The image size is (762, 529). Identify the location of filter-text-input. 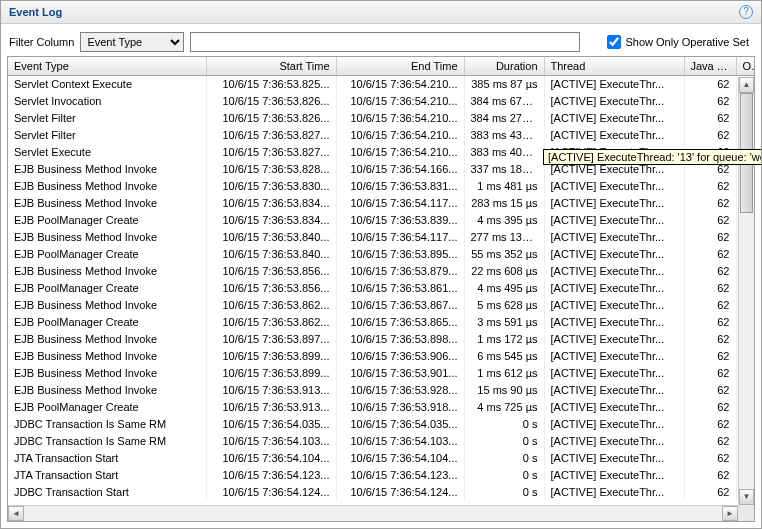
(385, 42).